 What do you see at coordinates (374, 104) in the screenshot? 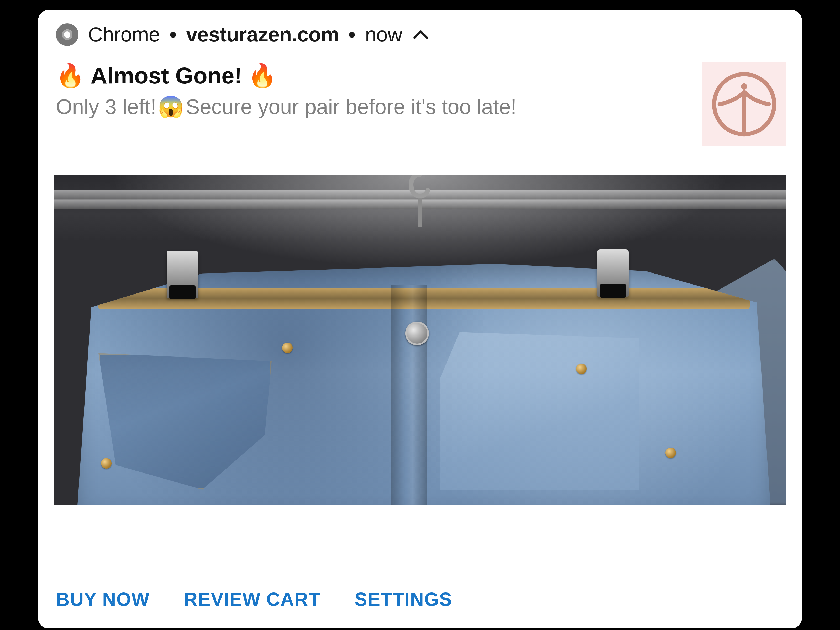
I see `notification-text-column: 🔥 Almost Gone! 🔥 Only 3 left! 😱 Secure y…` at bounding box center [374, 104].